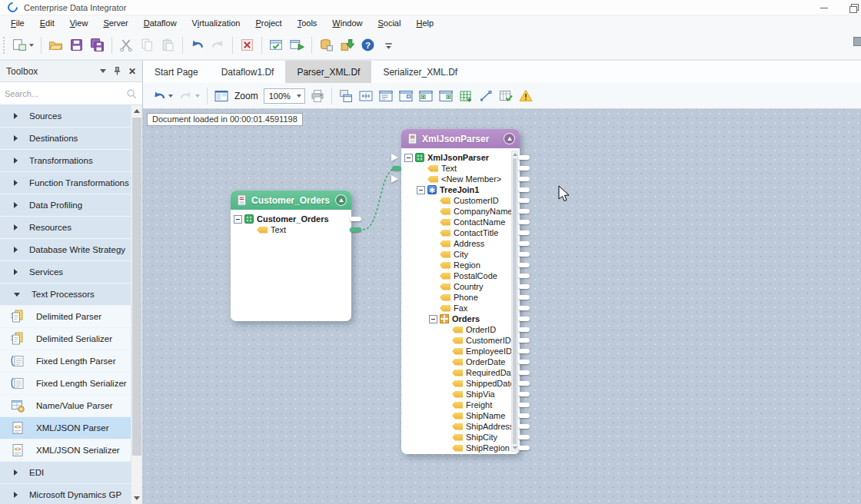  Describe the element at coordinates (366, 96) in the screenshot. I see `fit-horizontal-button` at that location.